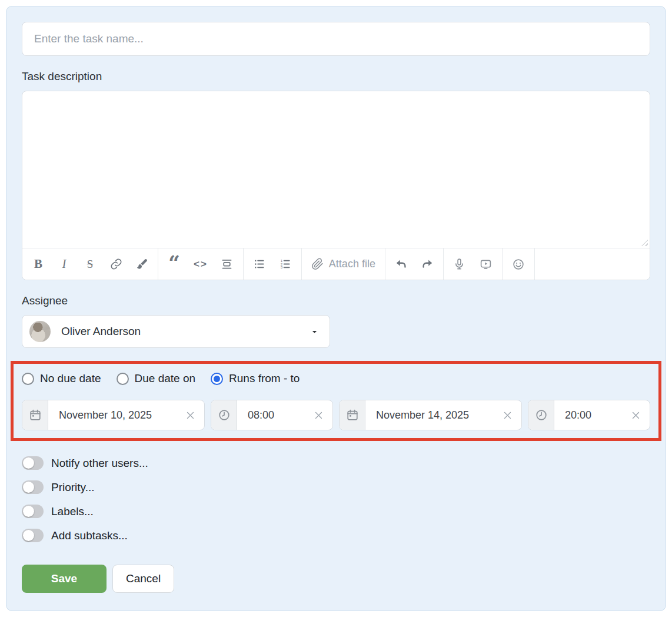 Image resolution: width=672 pixels, height=617 pixels. Describe the element at coordinates (336, 579) in the screenshot. I see `form-actions: Save Cancel` at that location.